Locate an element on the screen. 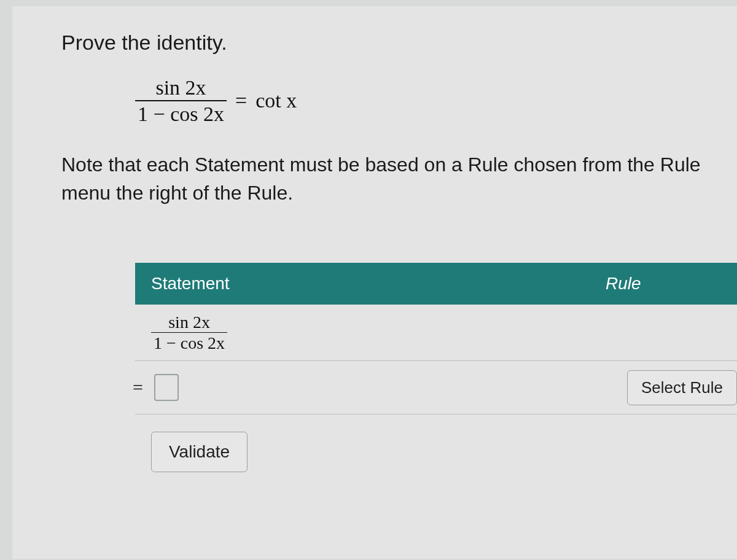 This screenshot has height=560, width=737. statement-cell-2: = is located at coordinates (362, 387).